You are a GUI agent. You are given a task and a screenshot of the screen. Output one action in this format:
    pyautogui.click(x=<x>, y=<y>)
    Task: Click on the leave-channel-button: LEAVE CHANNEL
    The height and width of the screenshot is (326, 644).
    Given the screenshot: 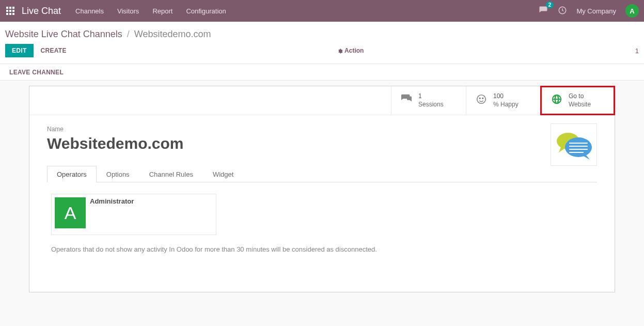 What is the action you would take?
    pyautogui.click(x=36, y=72)
    